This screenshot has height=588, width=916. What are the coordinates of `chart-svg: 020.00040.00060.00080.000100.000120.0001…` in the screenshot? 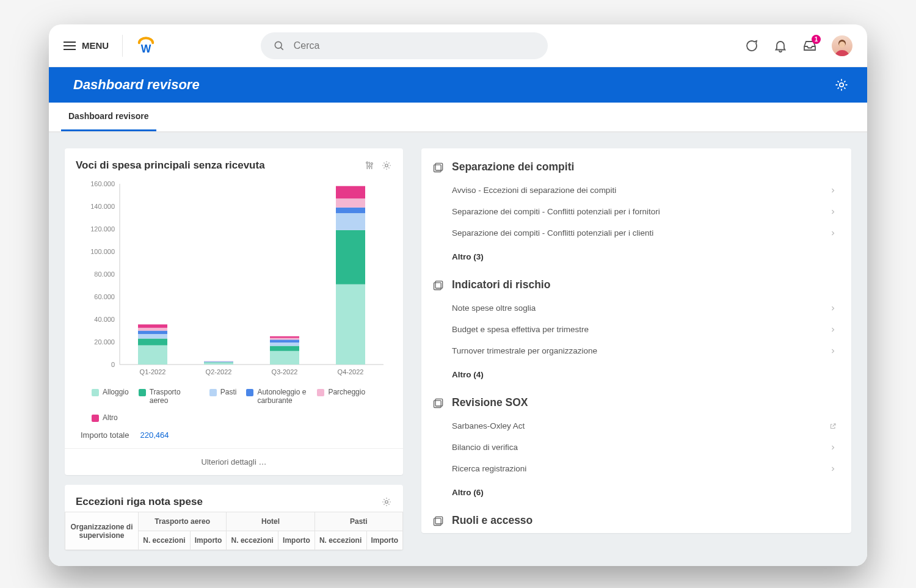 It's located at (237, 278).